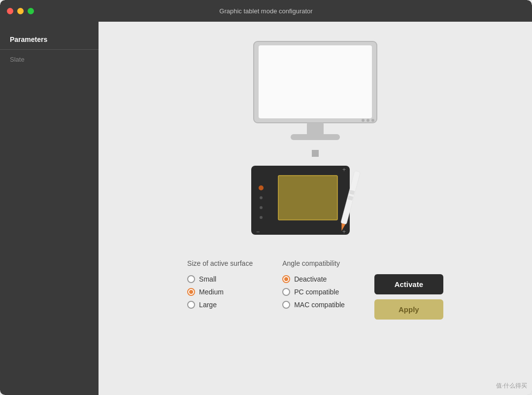 Image resolution: width=532 pixels, height=395 pixels. I want to click on radio-mac-compat-outer, so click(286, 305).